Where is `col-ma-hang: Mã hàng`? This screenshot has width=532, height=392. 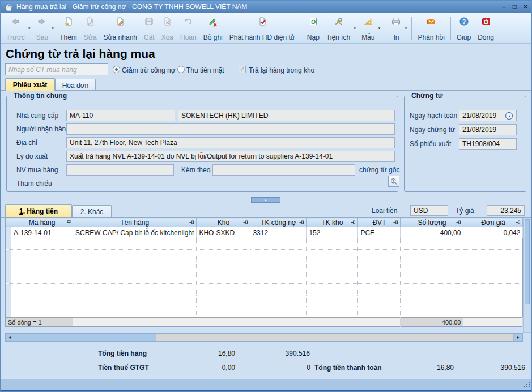 col-ma-hang: Mã hàng is located at coordinates (42, 223).